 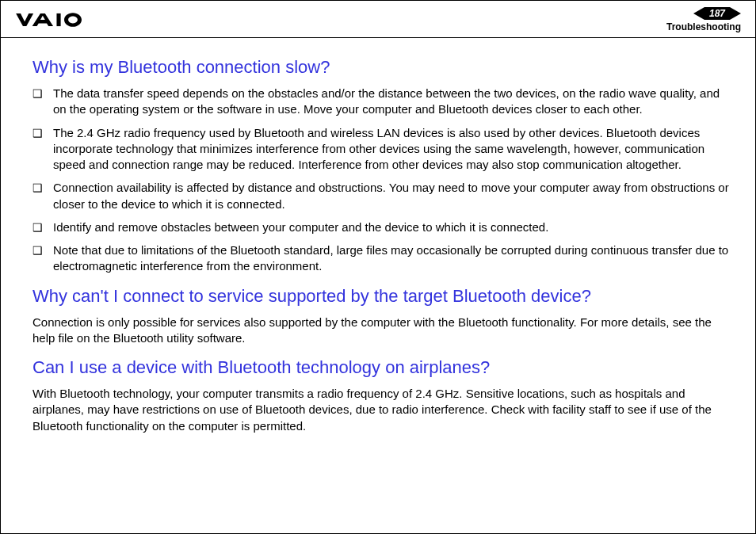 What do you see at coordinates (55, 20) in the screenshot?
I see `vaio-logo` at bounding box center [55, 20].